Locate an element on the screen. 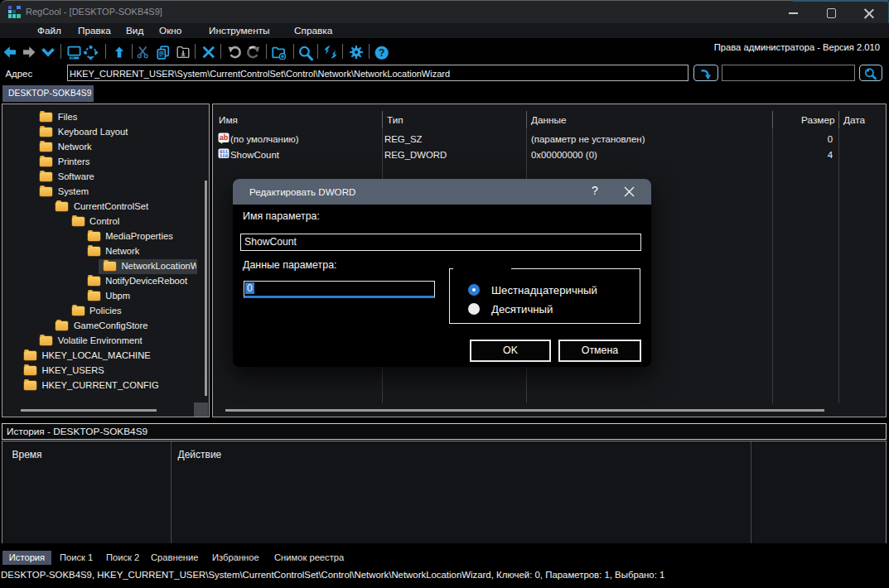 Image resolution: width=889 pixels, height=588 pixels. svg-text: ab is located at coordinates (224, 137).